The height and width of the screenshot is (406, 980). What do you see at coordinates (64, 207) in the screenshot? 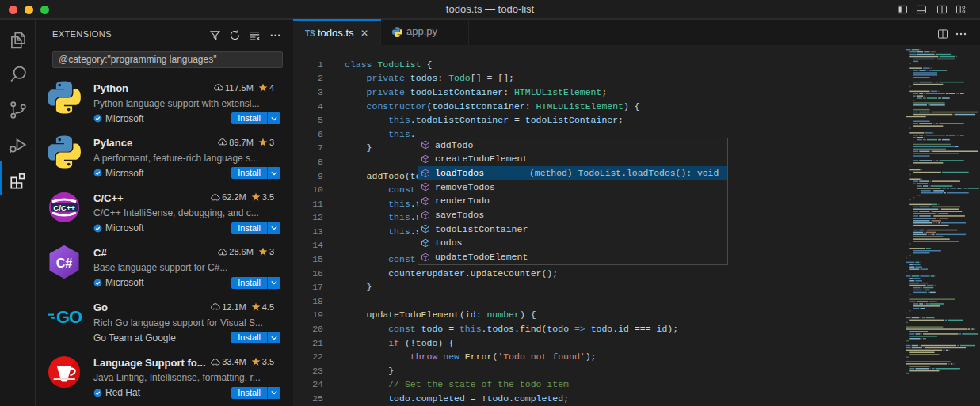
I see `svg-text: C/C++` at bounding box center [64, 207].